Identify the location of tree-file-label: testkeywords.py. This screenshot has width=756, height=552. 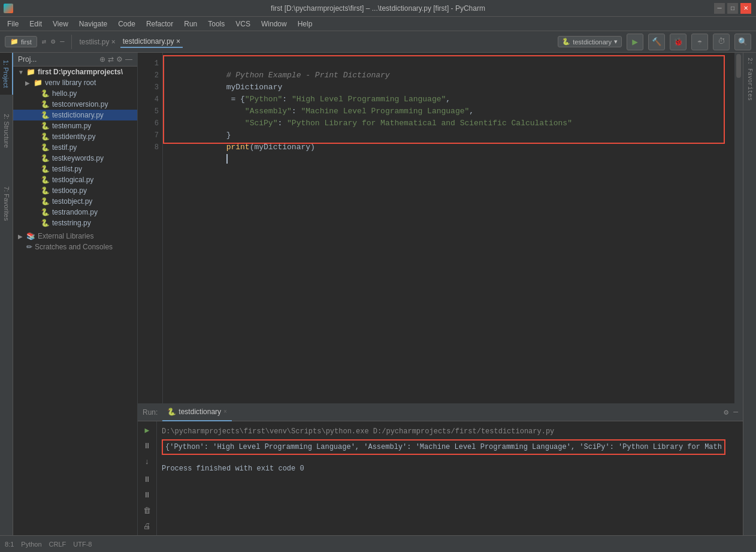
(78, 158).